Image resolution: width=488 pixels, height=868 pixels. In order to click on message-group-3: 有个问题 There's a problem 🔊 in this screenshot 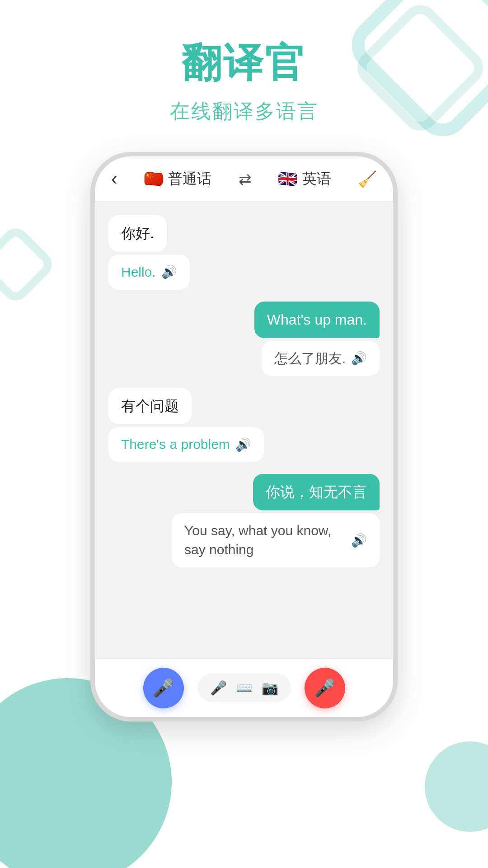, I will do `click(244, 425)`.